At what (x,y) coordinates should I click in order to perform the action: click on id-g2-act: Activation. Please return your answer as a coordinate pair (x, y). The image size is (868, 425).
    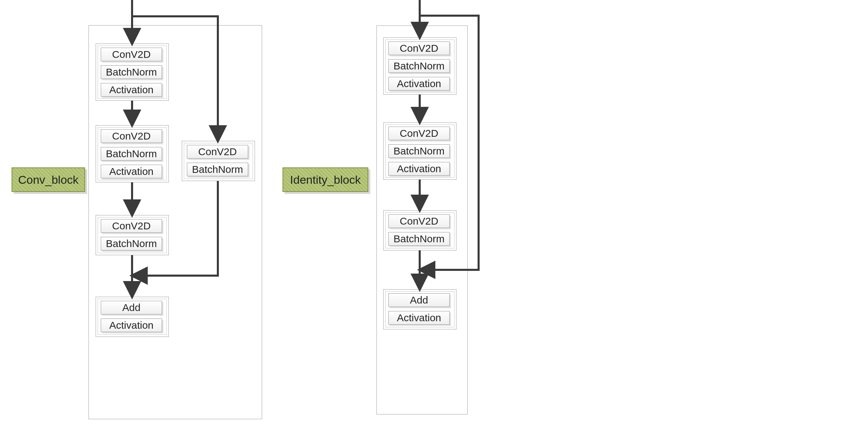
    Looking at the image, I should click on (419, 169).